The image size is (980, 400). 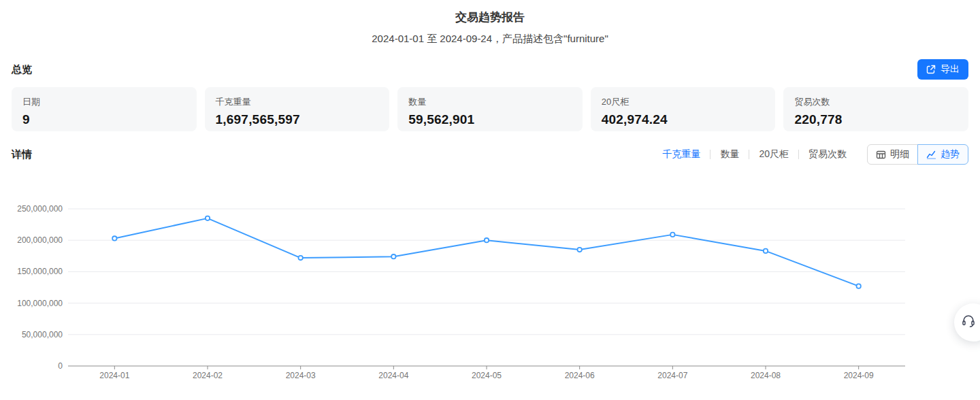 What do you see at coordinates (297, 109) in the screenshot?
I see `stat-card-kg-weight: 千克重量 1,697,565,597` at bounding box center [297, 109].